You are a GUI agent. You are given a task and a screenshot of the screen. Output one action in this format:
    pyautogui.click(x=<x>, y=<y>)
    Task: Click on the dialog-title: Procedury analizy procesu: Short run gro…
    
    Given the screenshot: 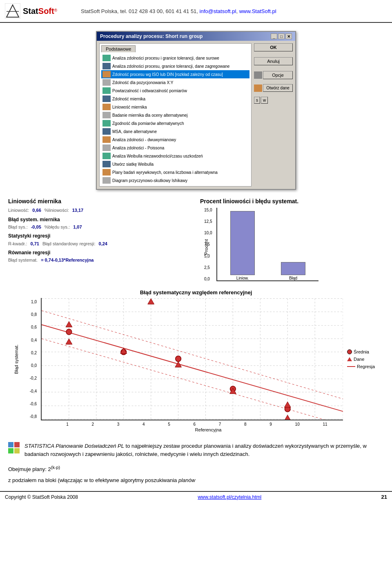 What is the action you would take?
    pyautogui.click(x=151, y=36)
    